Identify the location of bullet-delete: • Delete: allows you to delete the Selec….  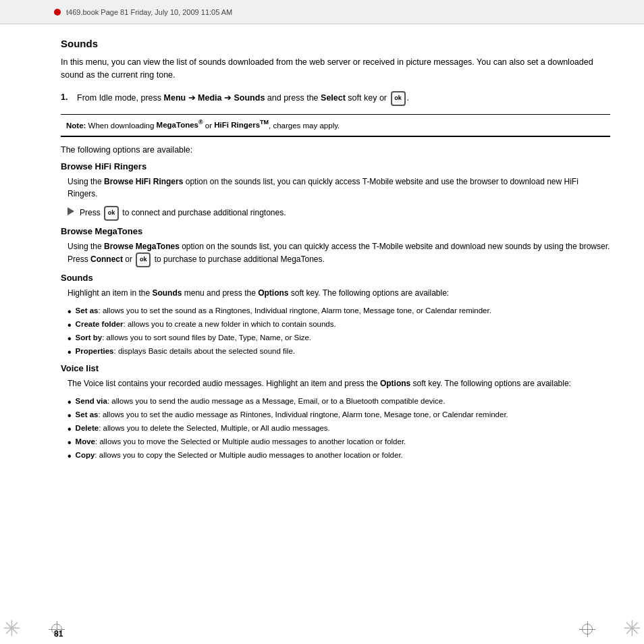
(339, 429).